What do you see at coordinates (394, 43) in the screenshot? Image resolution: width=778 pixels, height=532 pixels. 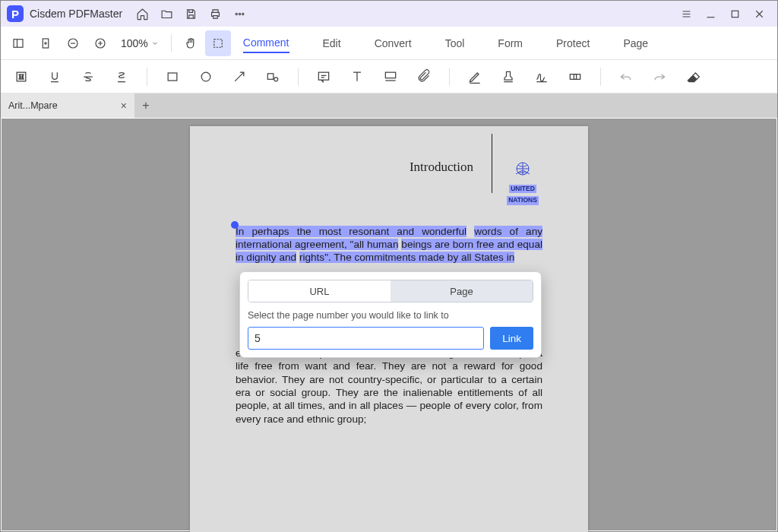 I see `tab-convert: Convert` at bounding box center [394, 43].